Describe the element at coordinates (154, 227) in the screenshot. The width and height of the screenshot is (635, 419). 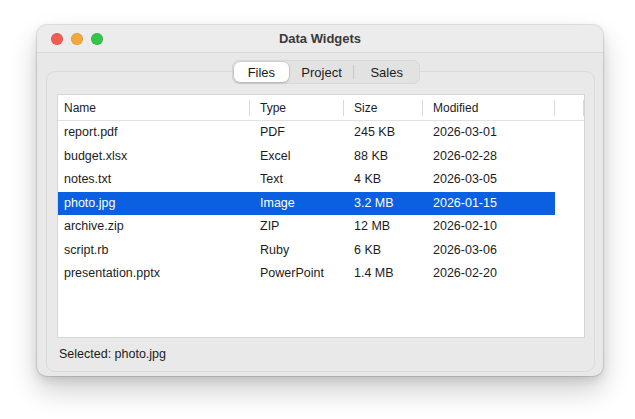
I see `table-cell: archive.zip` at that location.